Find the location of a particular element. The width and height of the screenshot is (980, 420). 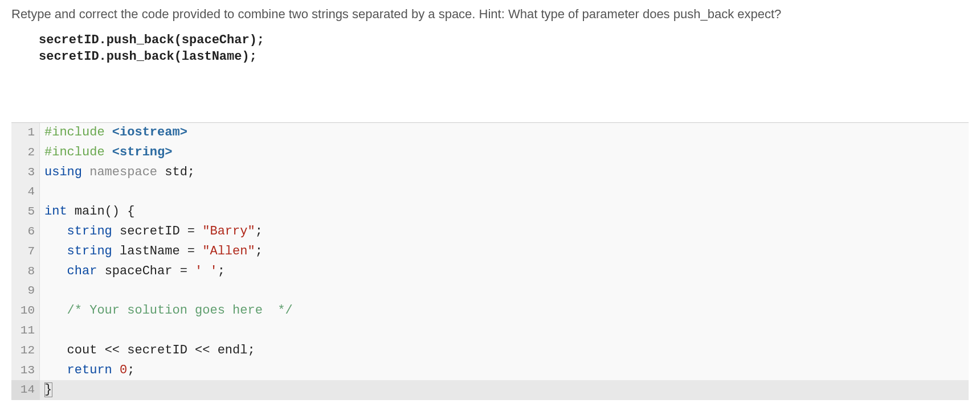

code-row-7: 7 string lastName = "Allen"; is located at coordinates (490, 252).